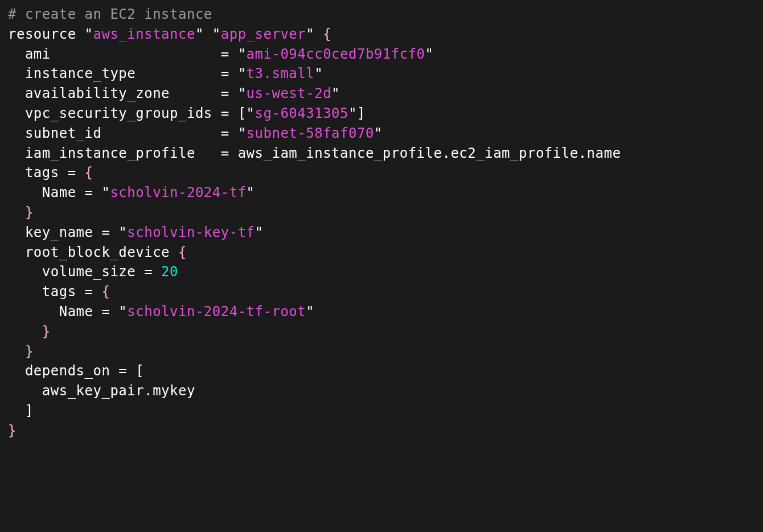 The image size is (763, 532). What do you see at coordinates (264, 34) in the screenshot?
I see `resource-name: app_server` at bounding box center [264, 34].